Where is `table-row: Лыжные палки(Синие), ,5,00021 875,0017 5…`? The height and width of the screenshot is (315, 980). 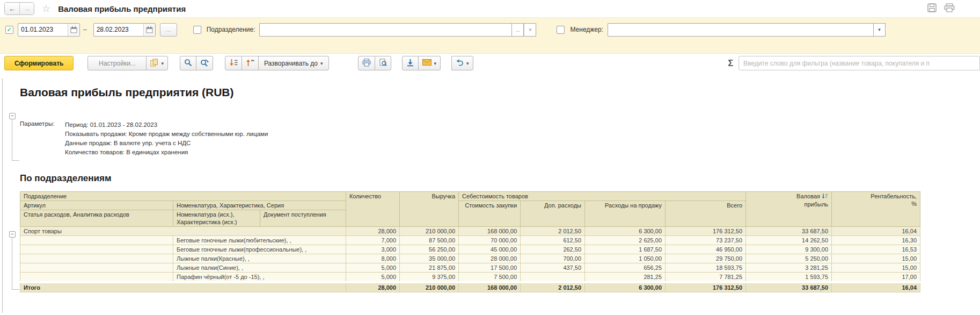 table-row: Лыжные палки(Синие), ,5,00021 875,0017 5… is located at coordinates (470, 268).